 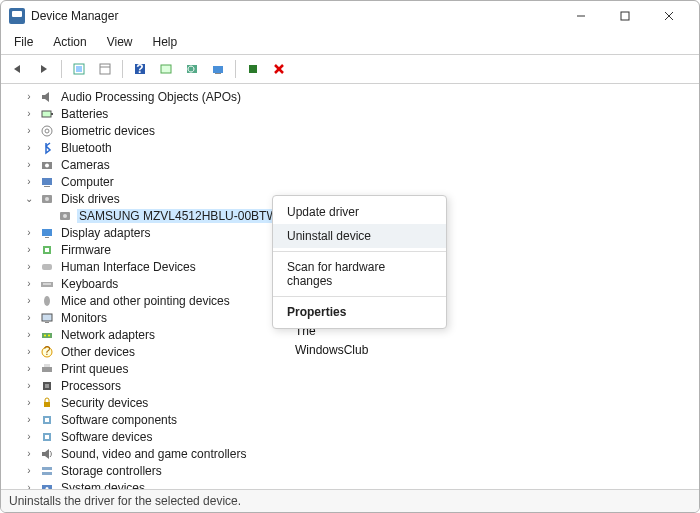 What do you see at coordinates (353, 436) in the screenshot?
I see `tree-node: ›Software devices` at bounding box center [353, 436].